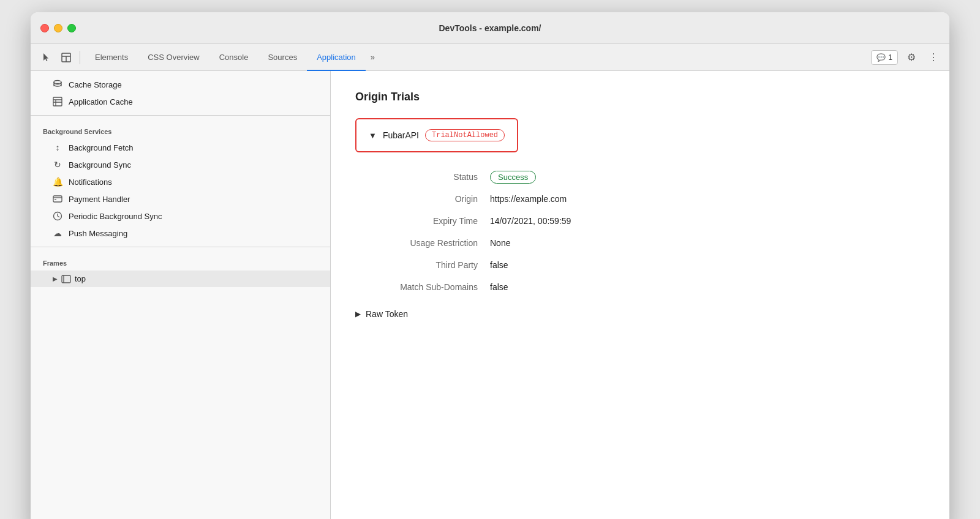 This screenshot has width=980, height=519. Describe the element at coordinates (640, 243) in the screenshot. I see `detail-row-usage-restriction: Usage Restriction None` at that location.